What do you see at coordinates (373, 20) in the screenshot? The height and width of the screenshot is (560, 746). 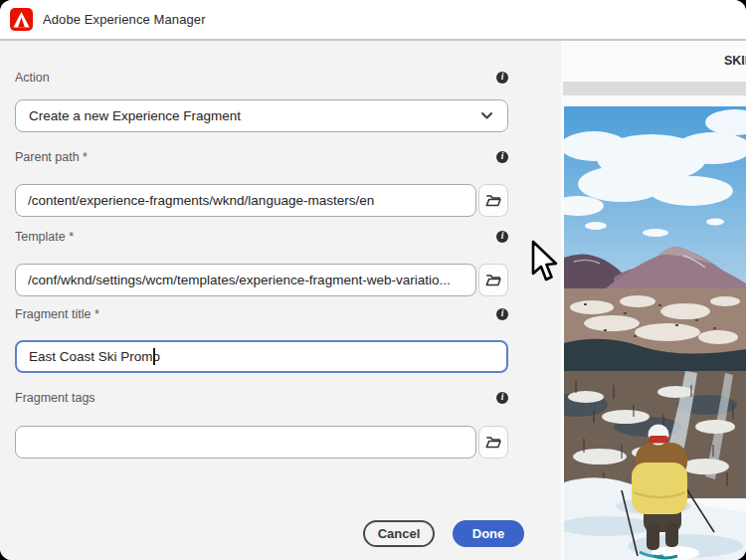 I see `top-bar: Adobe Experience Manager` at bounding box center [373, 20].